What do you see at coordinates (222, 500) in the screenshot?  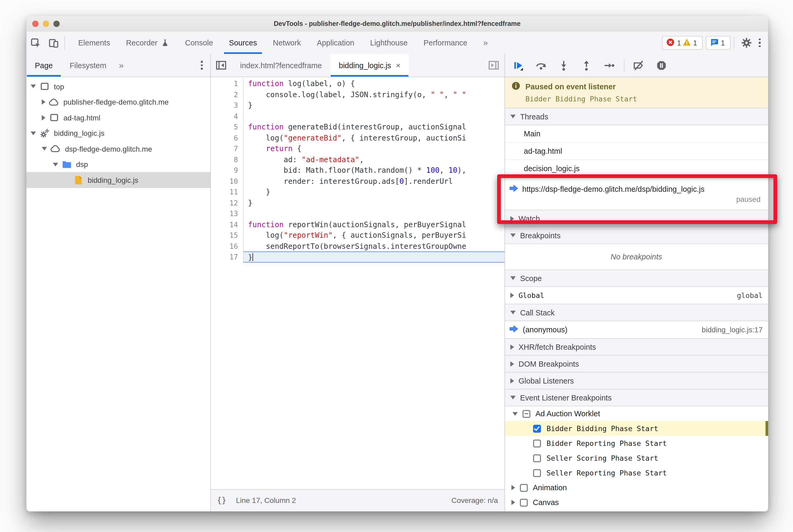 I see `pretty-print-icon: {}` at bounding box center [222, 500].